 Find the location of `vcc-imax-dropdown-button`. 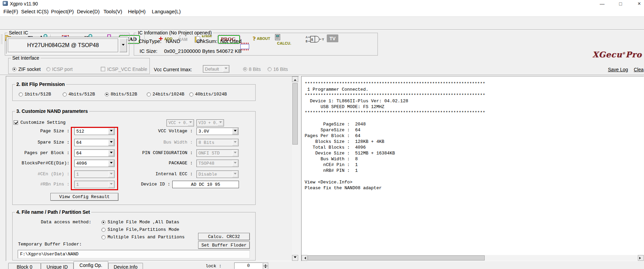

vcc-imax-dropdown-button is located at coordinates (226, 69).